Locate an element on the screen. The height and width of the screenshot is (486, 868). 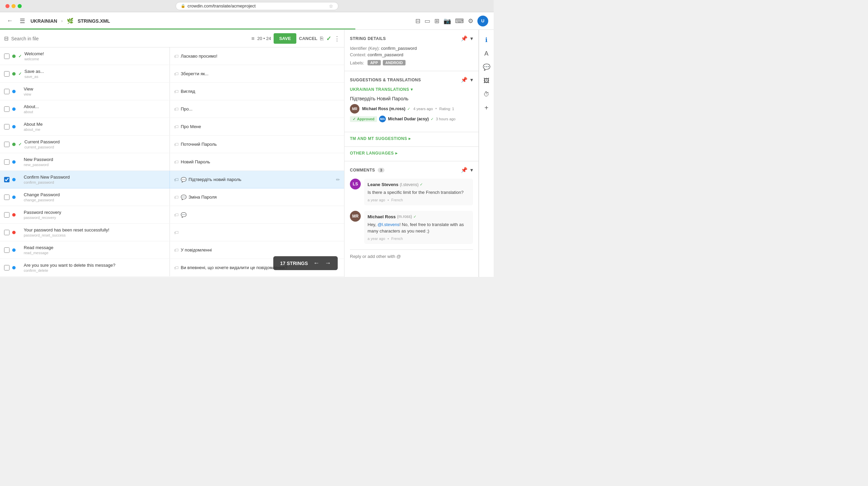
string-row: About Me about_me 🏷 Про Мене is located at coordinates (172, 127).